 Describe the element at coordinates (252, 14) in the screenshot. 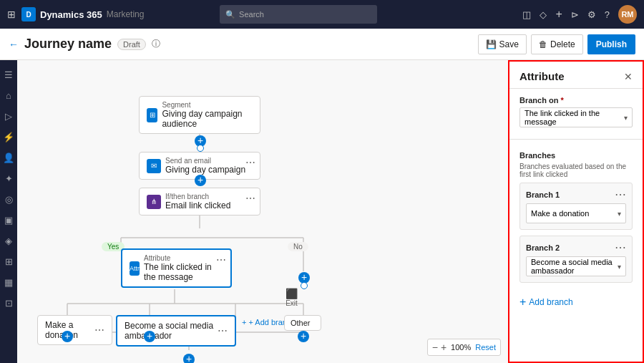

I see `search-placeholder: Search` at that location.